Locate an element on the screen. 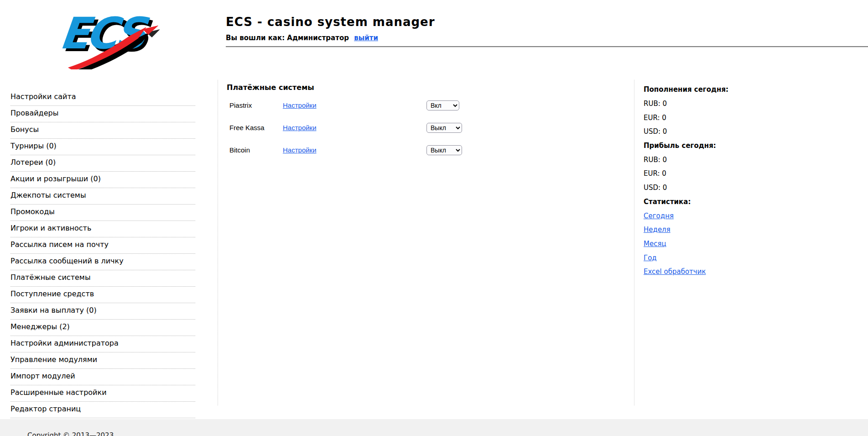  stats-link-month: Месяц is located at coordinates (655, 244).